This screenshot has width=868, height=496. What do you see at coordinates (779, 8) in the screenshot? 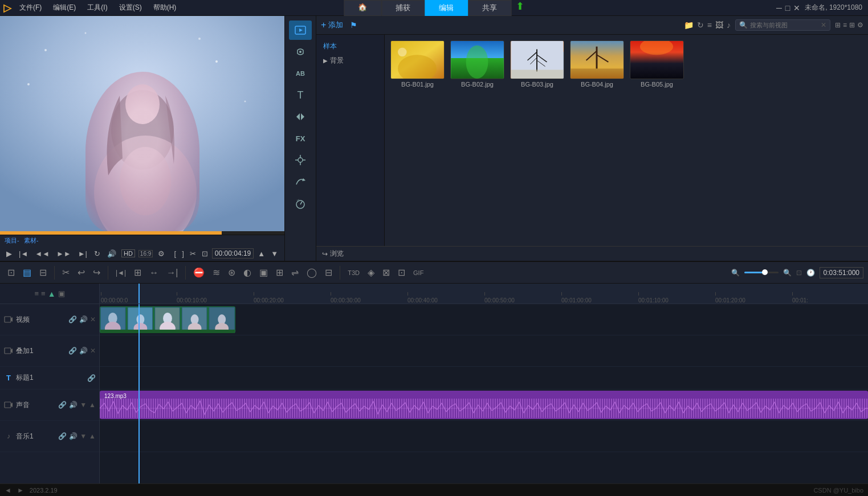
I see `minimize-button: ─` at bounding box center [779, 8].